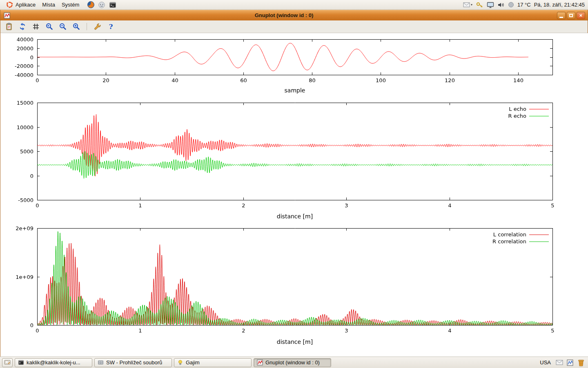 Image resolution: width=588 pixels, height=368 pixels. Describe the element at coordinates (292, 362) in the screenshot. I see `taskbar-item-label: Gnuplot (window id : 0)` at that location.